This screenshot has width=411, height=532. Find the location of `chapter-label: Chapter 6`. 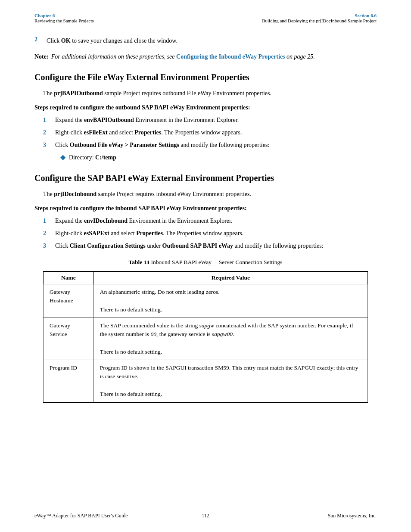

chapter-label: Chapter 6 is located at coordinates (45, 16).